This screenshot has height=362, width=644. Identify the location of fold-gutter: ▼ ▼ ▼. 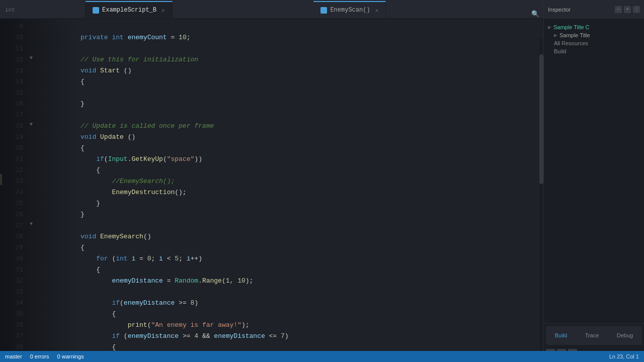
(31, 191).